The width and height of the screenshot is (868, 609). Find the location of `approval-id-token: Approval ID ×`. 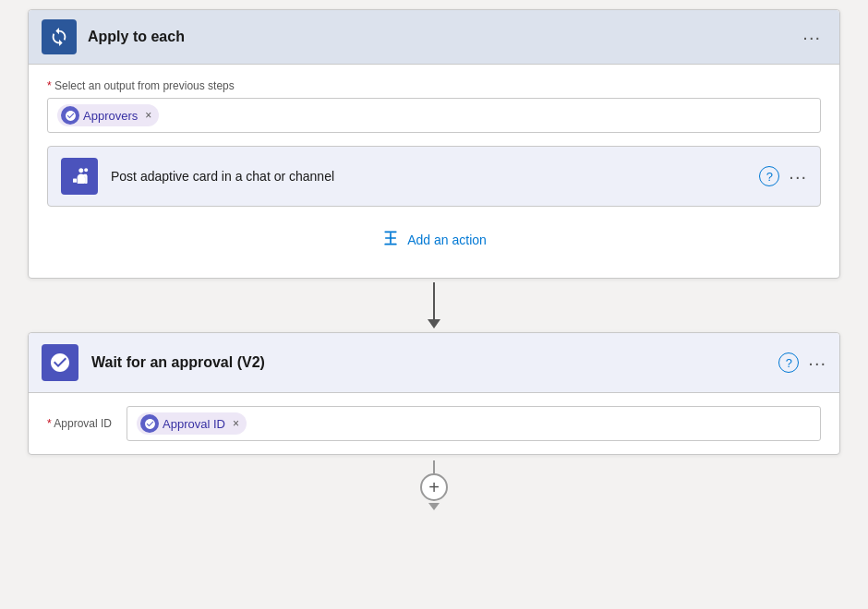

approval-id-token: Approval ID × is located at coordinates (192, 424).